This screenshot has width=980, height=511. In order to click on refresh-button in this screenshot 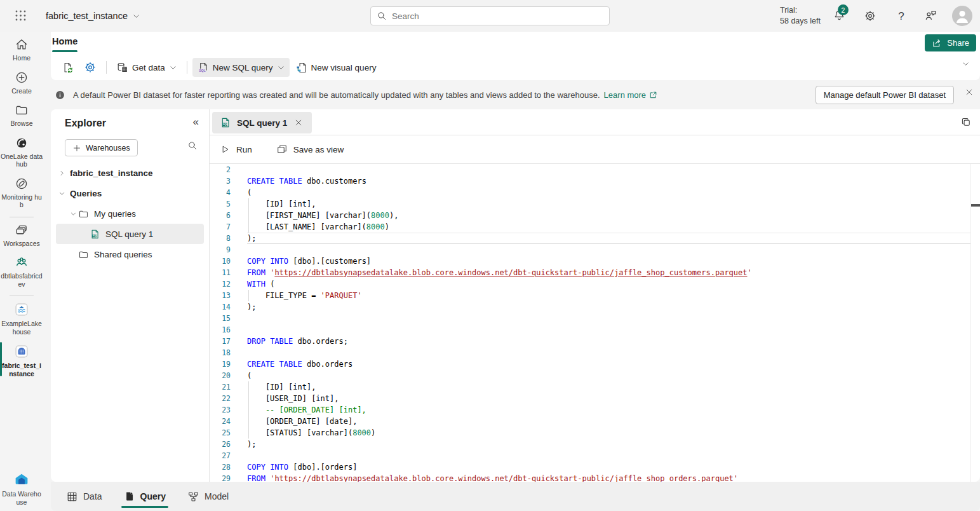, I will do `click(67, 67)`.